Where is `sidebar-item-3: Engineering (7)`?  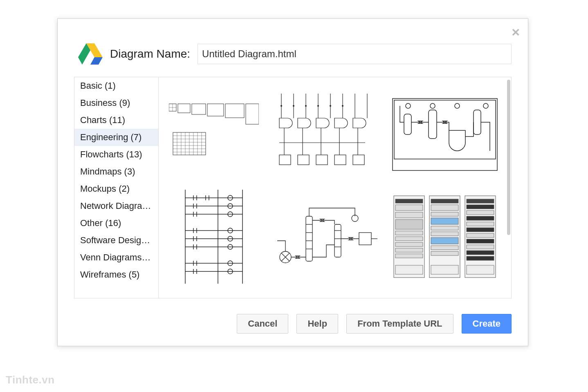
sidebar-item-3: Engineering (7) is located at coordinates (116, 137).